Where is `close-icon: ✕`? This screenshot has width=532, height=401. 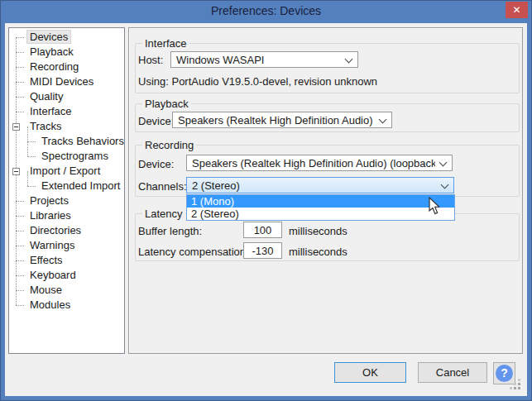 close-icon: ✕ is located at coordinates (516, 10).